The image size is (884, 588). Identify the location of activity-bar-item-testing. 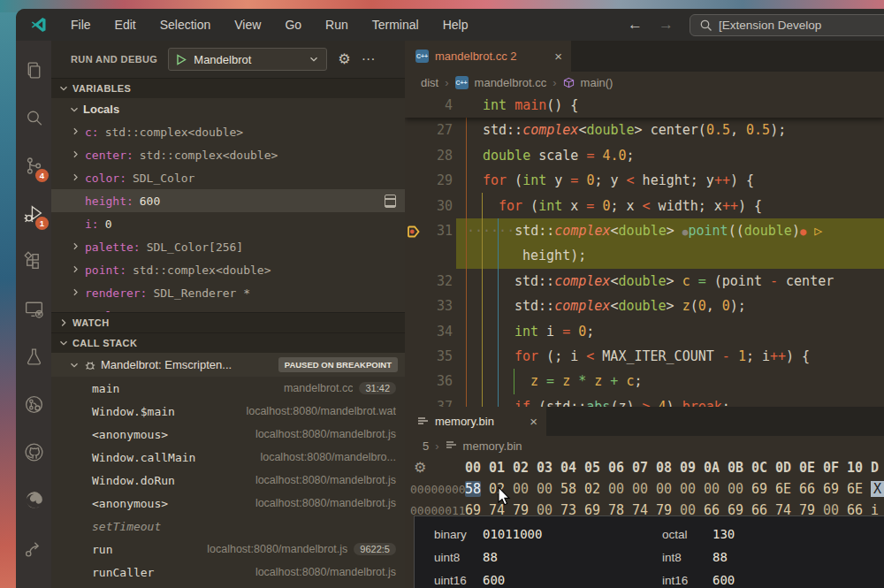
(34, 356).